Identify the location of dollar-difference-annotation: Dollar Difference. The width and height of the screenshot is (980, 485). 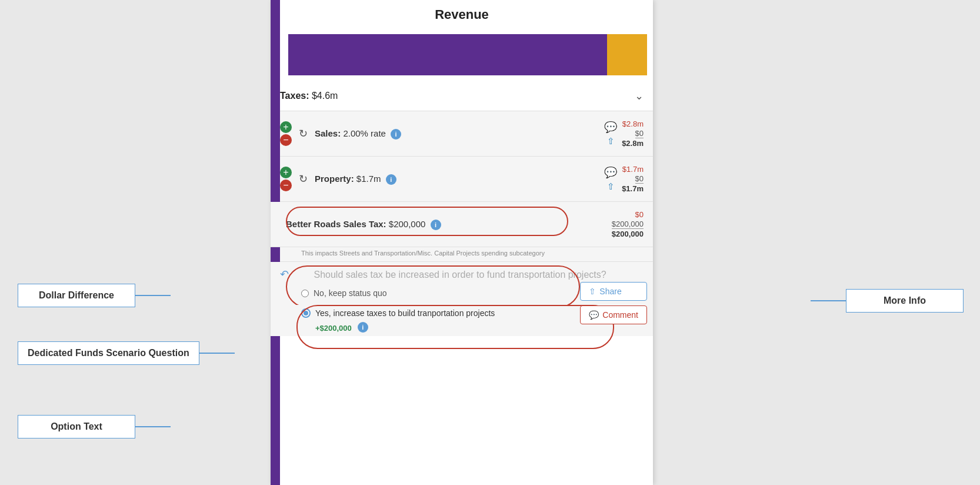
(94, 295).